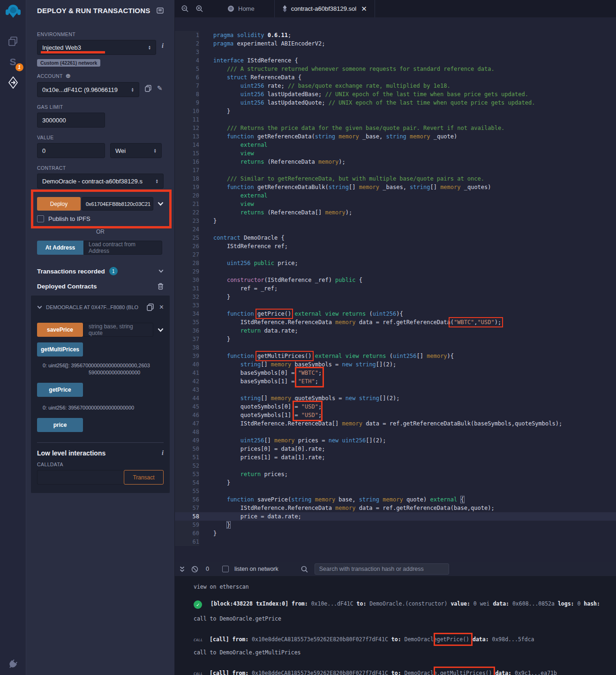  I want to click on environment-info-icon: i, so click(163, 46).